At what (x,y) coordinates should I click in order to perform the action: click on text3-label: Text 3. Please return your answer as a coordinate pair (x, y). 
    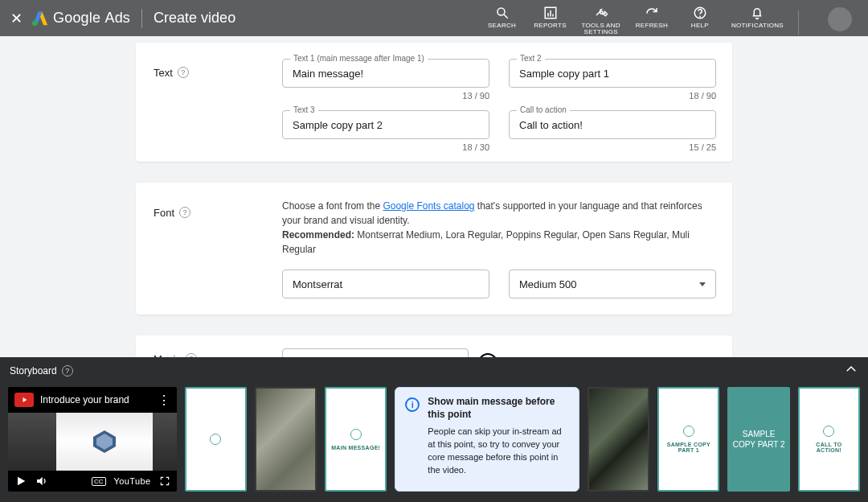
    Looking at the image, I should click on (304, 109).